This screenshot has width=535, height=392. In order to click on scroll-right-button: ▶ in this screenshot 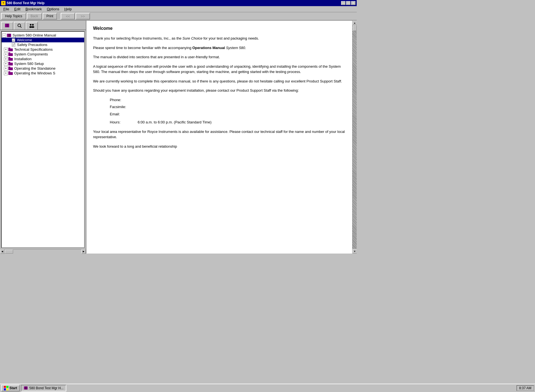, I will do `click(84, 252)`.